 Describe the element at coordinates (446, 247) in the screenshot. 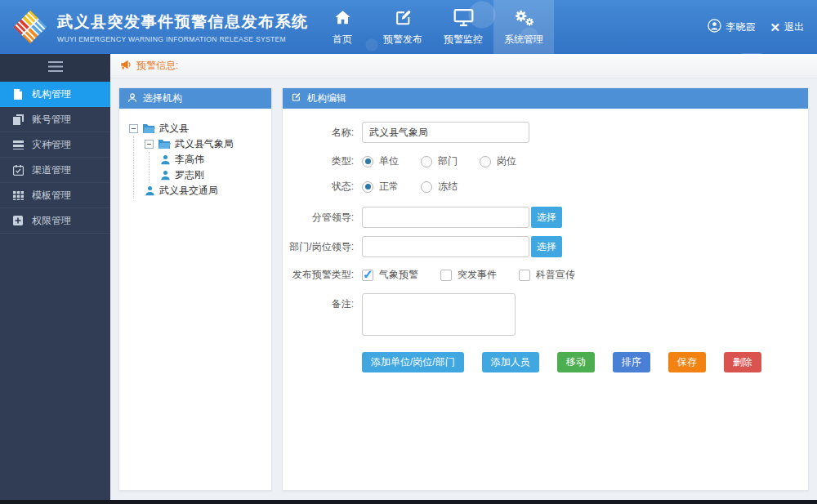

I see `dept-leader-input` at that location.